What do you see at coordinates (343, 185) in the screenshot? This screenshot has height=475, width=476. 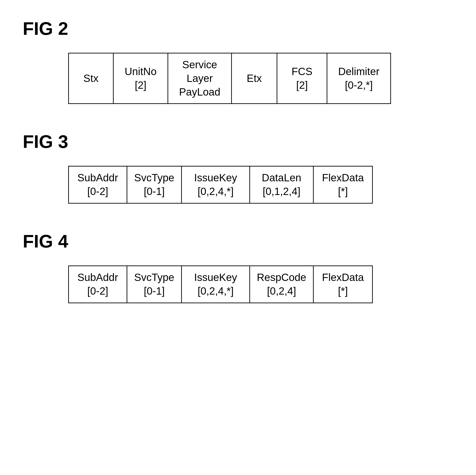 I see `fig3-flexdata-text: FlexData[*]` at bounding box center [343, 185].